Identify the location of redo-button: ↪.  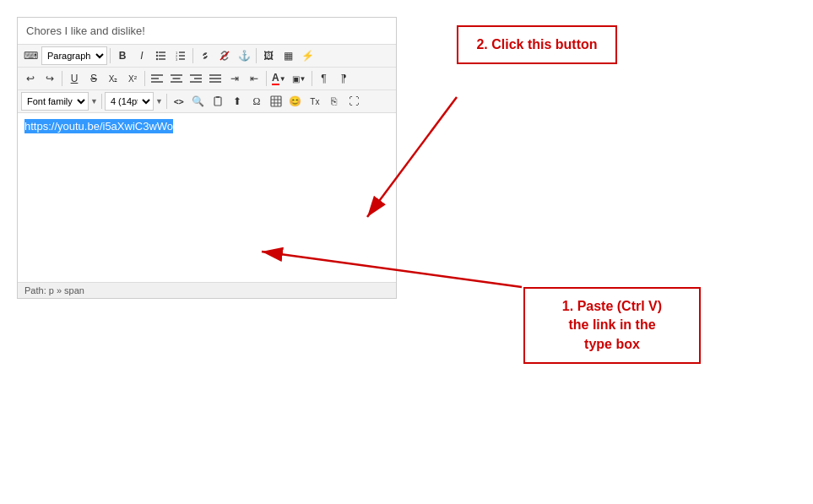
(50, 79).